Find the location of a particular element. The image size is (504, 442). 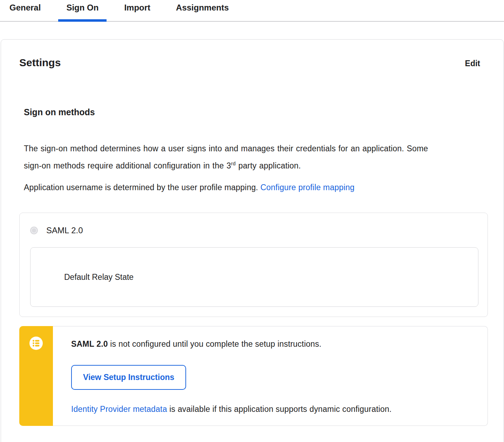

callout-stripe is located at coordinates (36, 376).